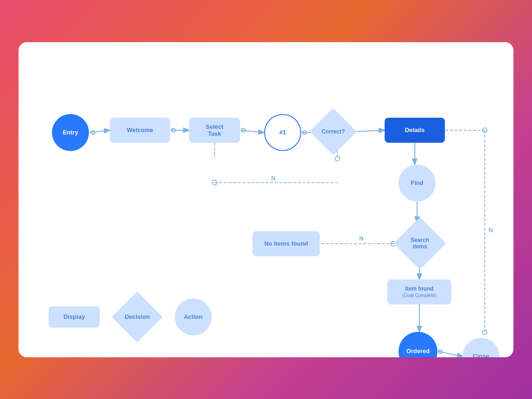  Describe the element at coordinates (140, 130) in the screenshot. I see `welcome-node: Welcome` at that location.